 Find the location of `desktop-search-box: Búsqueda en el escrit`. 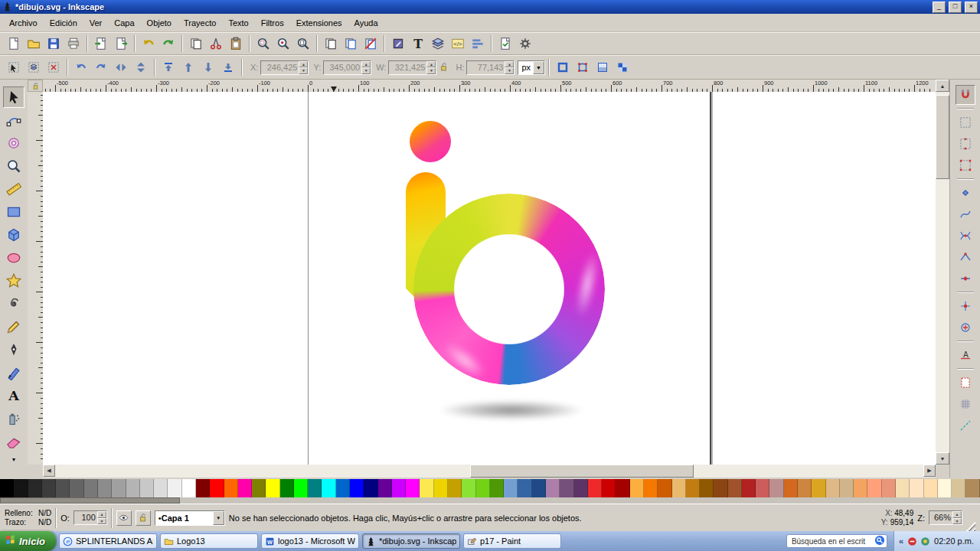

desktop-search-box: Búsqueda en el escrit is located at coordinates (837, 541).